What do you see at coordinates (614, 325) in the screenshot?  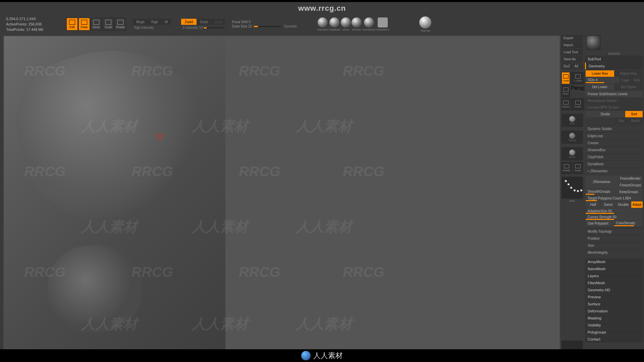 I see `visibility-header: Visibility` at bounding box center [614, 325].